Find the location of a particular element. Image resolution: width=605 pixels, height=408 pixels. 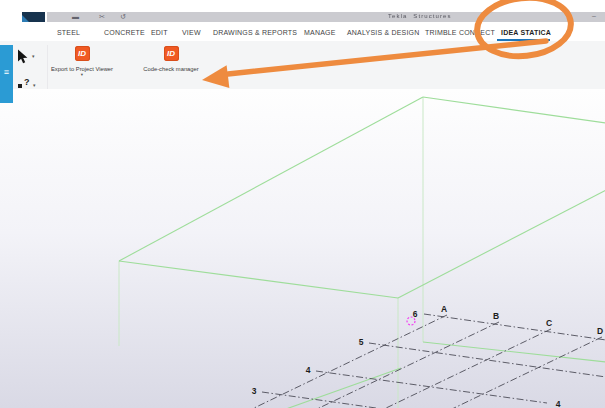

grid-label-5: 5 is located at coordinates (362, 342).